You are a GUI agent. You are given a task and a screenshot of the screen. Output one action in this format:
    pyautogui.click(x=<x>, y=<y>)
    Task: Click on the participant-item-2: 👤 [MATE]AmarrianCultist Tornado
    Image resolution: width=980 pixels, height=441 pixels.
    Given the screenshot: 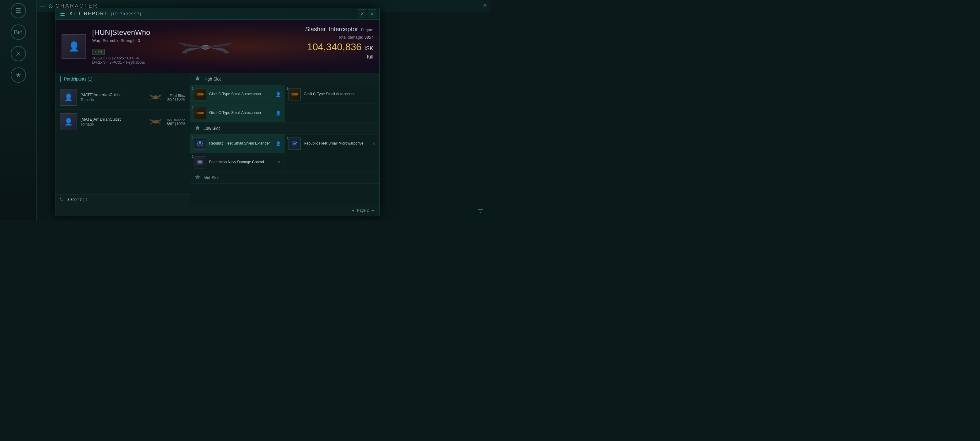 What is the action you would take?
    pyautogui.click(x=123, y=122)
    